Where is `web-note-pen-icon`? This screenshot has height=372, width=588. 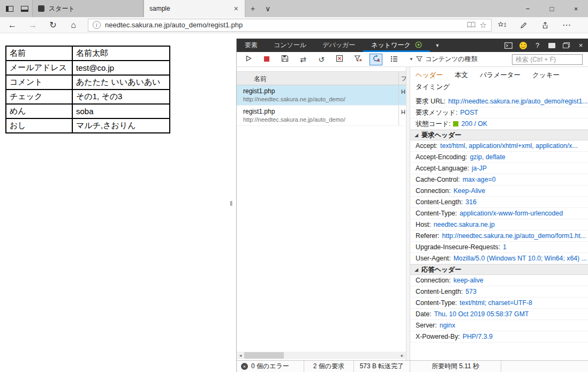 web-note-pen-icon is located at coordinates (524, 25).